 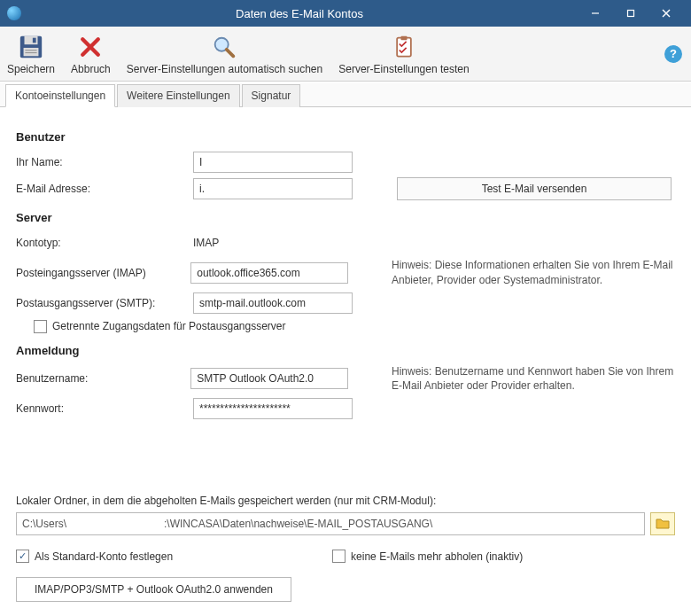 What do you see at coordinates (31, 47) in the screenshot?
I see `floppy-icon` at bounding box center [31, 47].